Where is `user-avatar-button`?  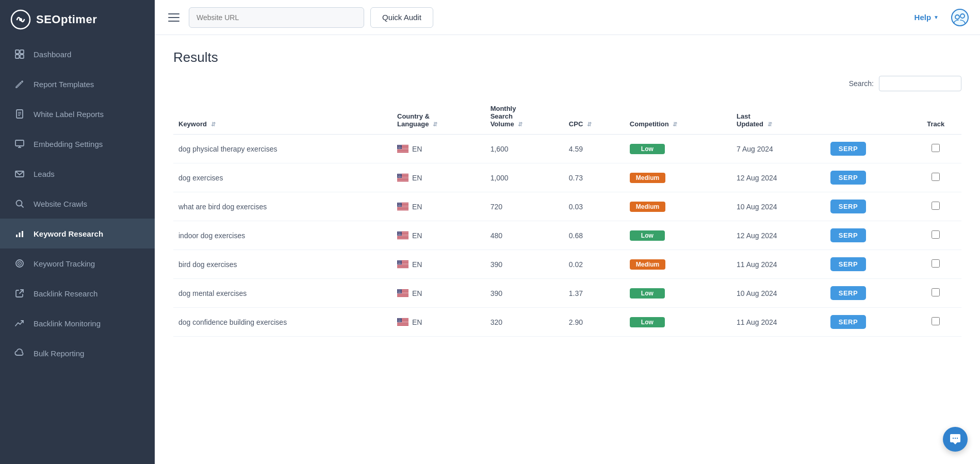 user-avatar-button is located at coordinates (960, 18).